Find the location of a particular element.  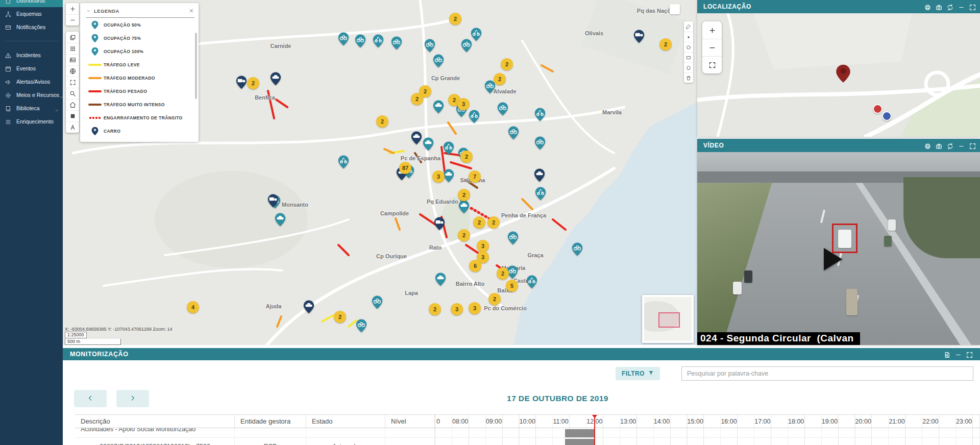

overview-toggle-button is located at coordinates (675, 9).